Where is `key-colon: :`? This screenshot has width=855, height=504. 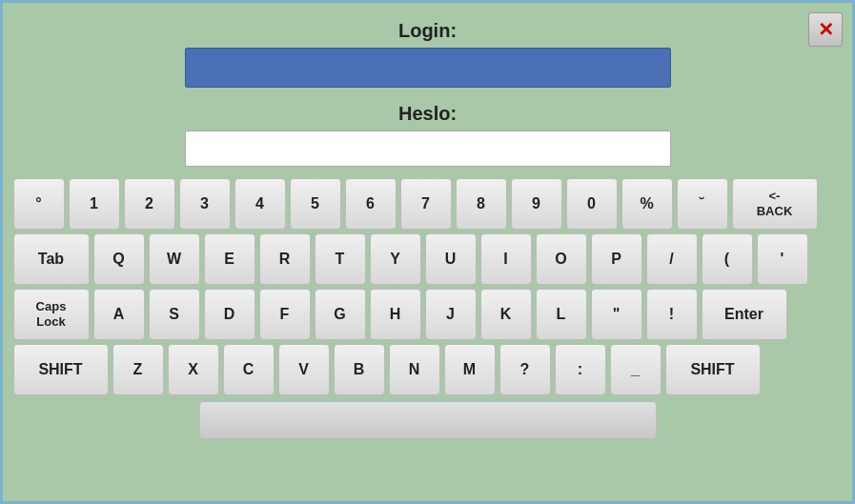 key-colon: : is located at coordinates (580, 370).